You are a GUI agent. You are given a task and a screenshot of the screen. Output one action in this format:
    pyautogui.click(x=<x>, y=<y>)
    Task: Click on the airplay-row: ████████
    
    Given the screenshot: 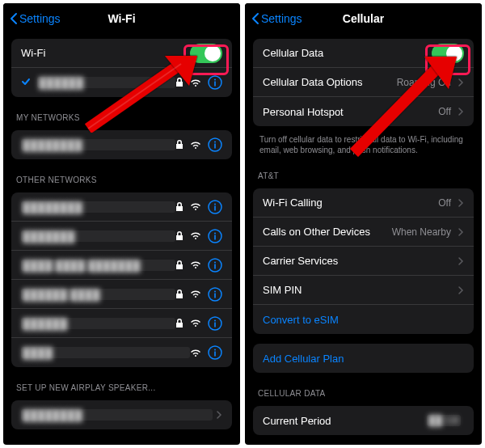 What is the action you would take?
    pyautogui.click(x=121, y=415)
    